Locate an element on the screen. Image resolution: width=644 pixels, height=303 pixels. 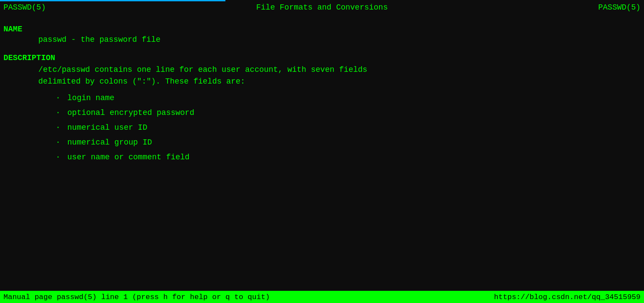
list-item: · user name or comment field is located at coordinates (322, 157).